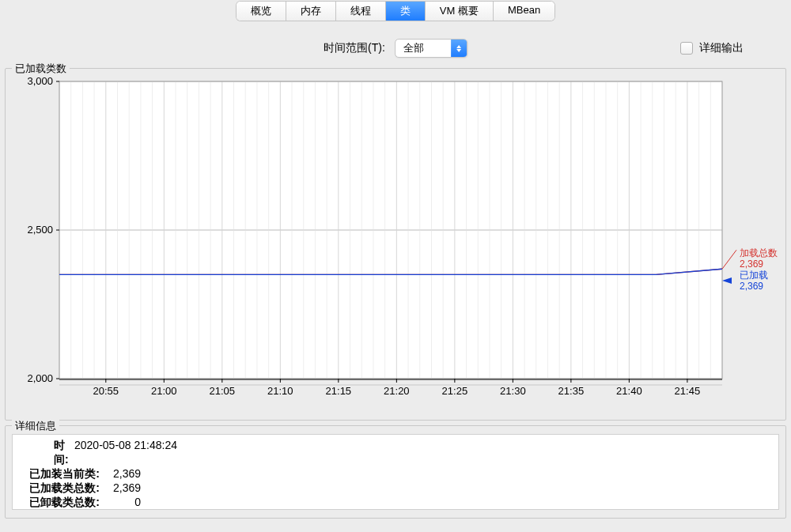 The image size is (791, 532). I want to click on details-box: 时间: 2020-05-08 21:48:24 已加装当前类: 2,369 已加…, so click(396, 472).